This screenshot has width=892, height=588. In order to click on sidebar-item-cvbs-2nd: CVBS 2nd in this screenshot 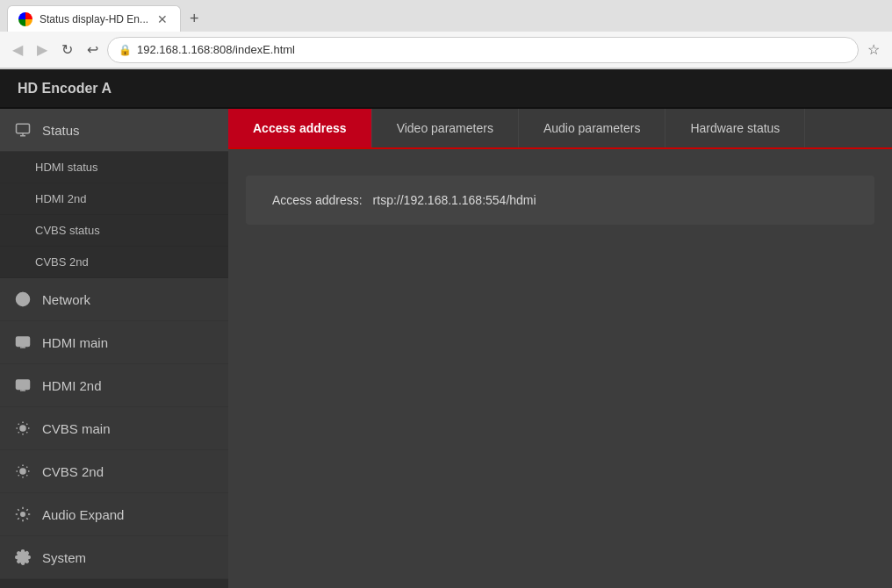, I will do `click(114, 262)`.